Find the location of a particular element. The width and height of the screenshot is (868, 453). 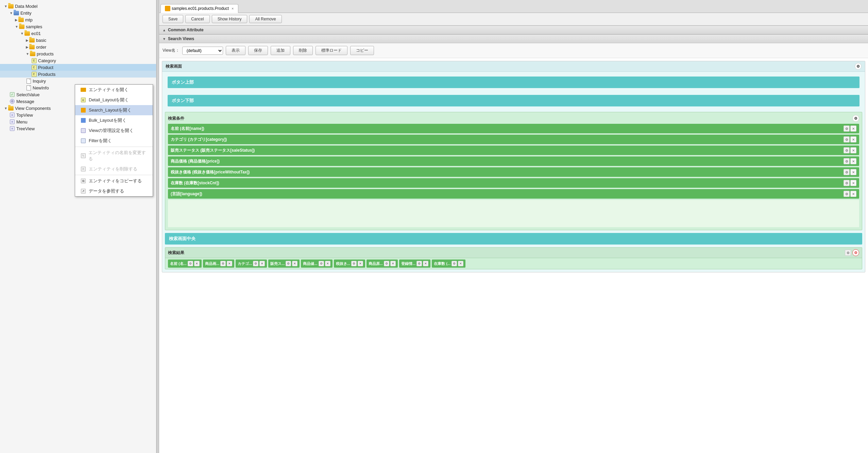

copy-view-button: コピー is located at coordinates (362, 50).